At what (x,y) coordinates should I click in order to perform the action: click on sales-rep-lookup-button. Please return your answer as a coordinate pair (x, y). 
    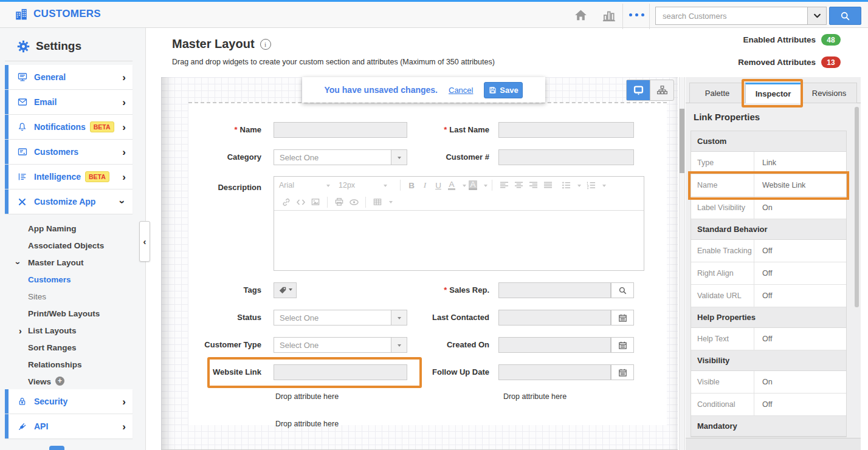
    Looking at the image, I should click on (622, 290).